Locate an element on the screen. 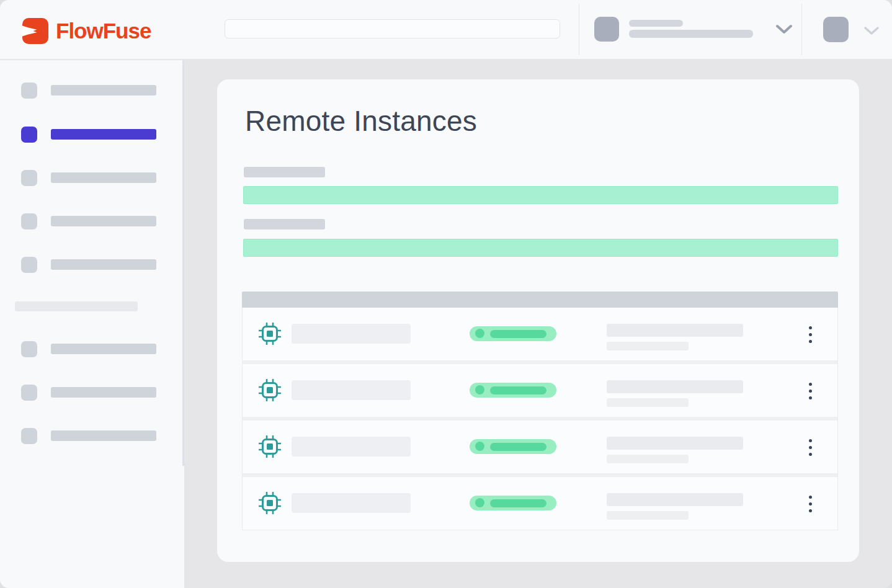 The height and width of the screenshot is (588, 892). team-label-placeholder is located at coordinates (656, 24).